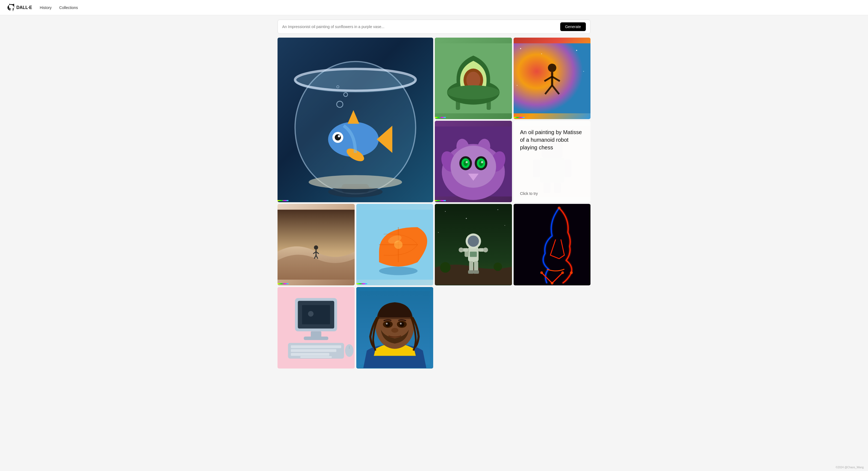 This screenshot has height=471, width=868. I want to click on orange-svg, so click(395, 245).